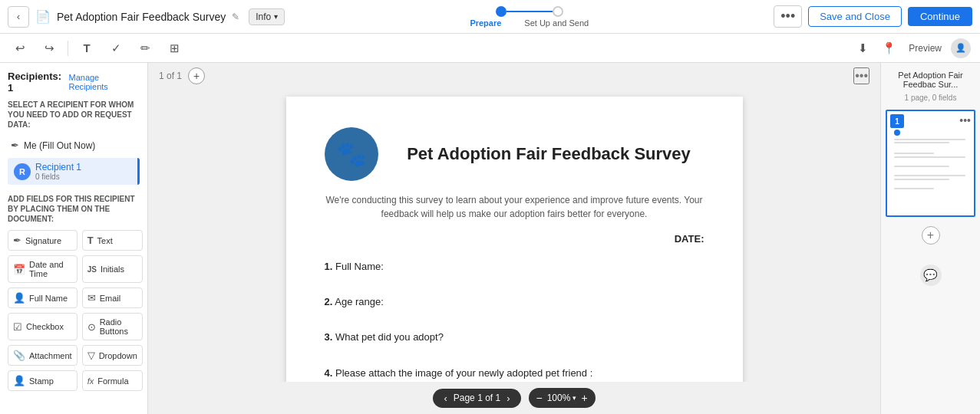  What do you see at coordinates (48, 298) in the screenshot?
I see `fullname-label: Full Name` at bounding box center [48, 298].